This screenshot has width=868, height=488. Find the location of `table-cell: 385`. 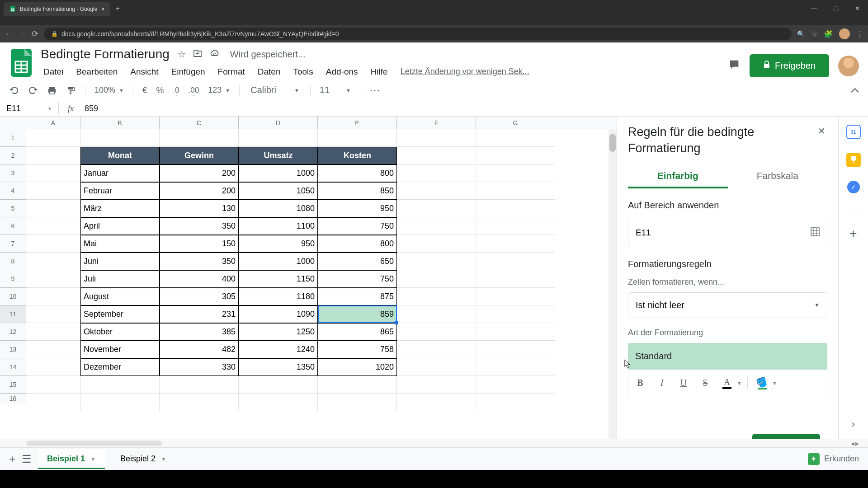

table-cell: 385 is located at coordinates (199, 332).